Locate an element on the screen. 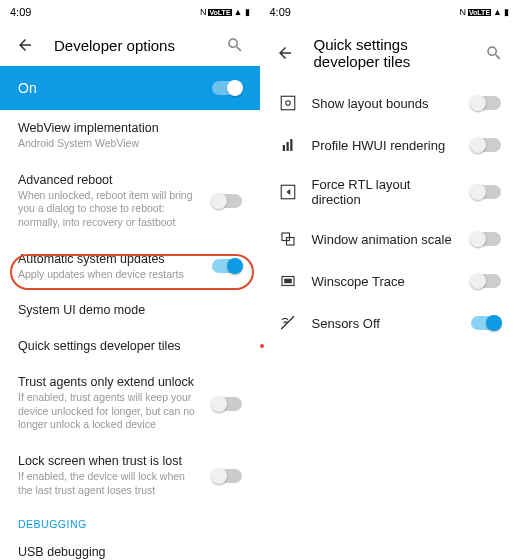 This screenshot has width=519, height=560. tile-winscope: Winscope Trace is located at coordinates (390, 281).